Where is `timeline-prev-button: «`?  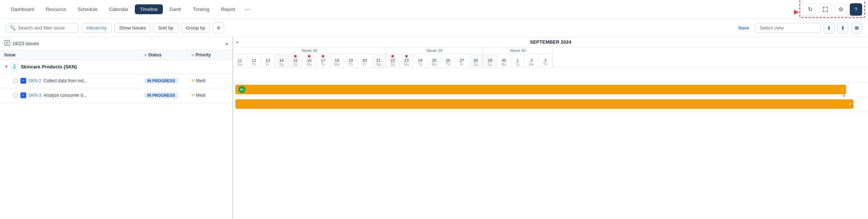 timeline-prev-button: « is located at coordinates (238, 42).